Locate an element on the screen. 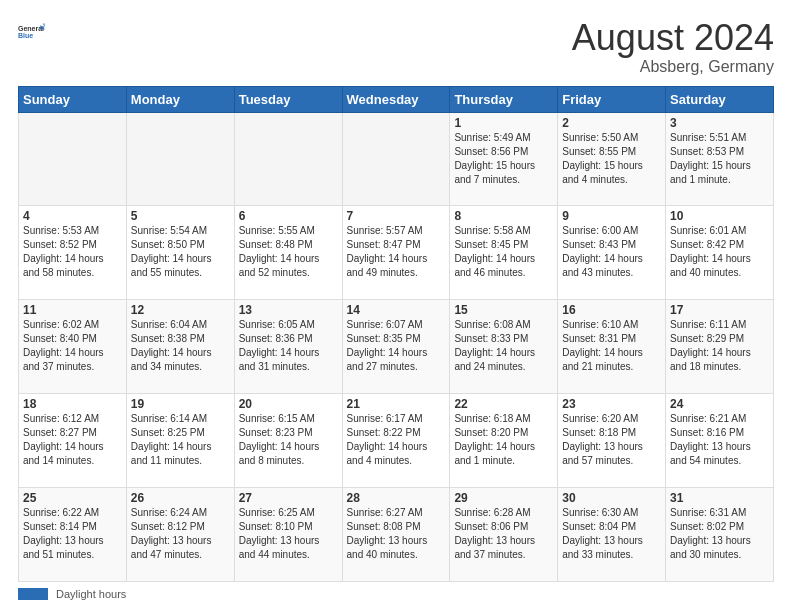 This screenshot has width=792, height=612. calendar-cell: 3Sunrise: 5:51 AMSunset: 8:53 PMDaylight… is located at coordinates (720, 159).